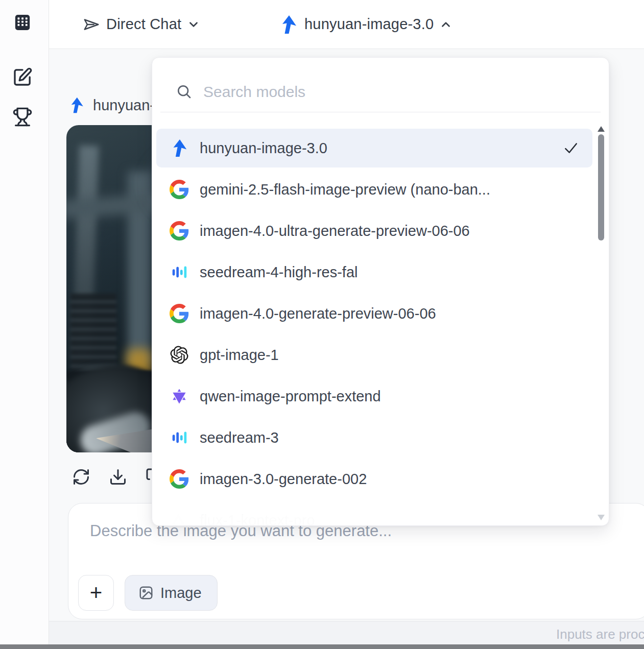 This screenshot has height=649, width=644. Describe the element at coordinates (239, 438) in the screenshot. I see `model-item-label: seedream-3` at that location.